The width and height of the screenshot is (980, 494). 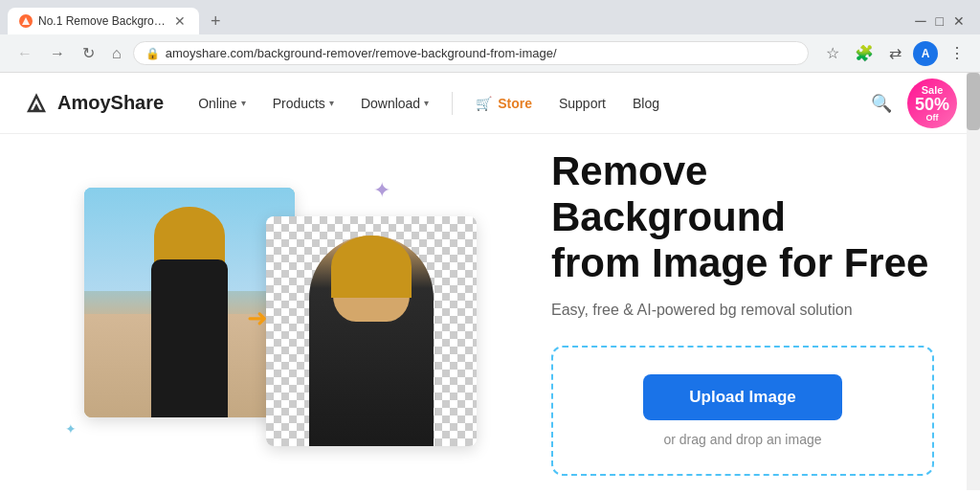 What do you see at coordinates (940, 21) in the screenshot?
I see `maximize-button: □` at bounding box center [940, 21].